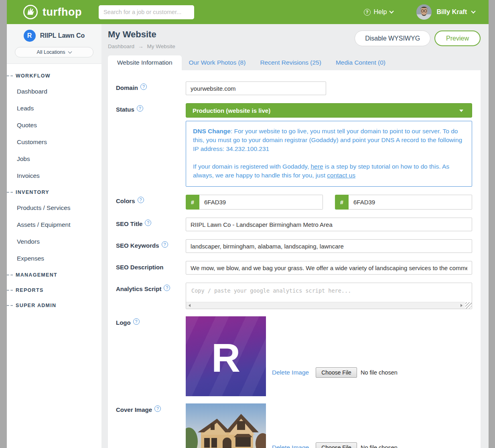 Image resolution: width=495 pixels, height=448 pixels. What do you see at coordinates (146, 12) in the screenshot?
I see `global-search-input` at bounding box center [146, 12].